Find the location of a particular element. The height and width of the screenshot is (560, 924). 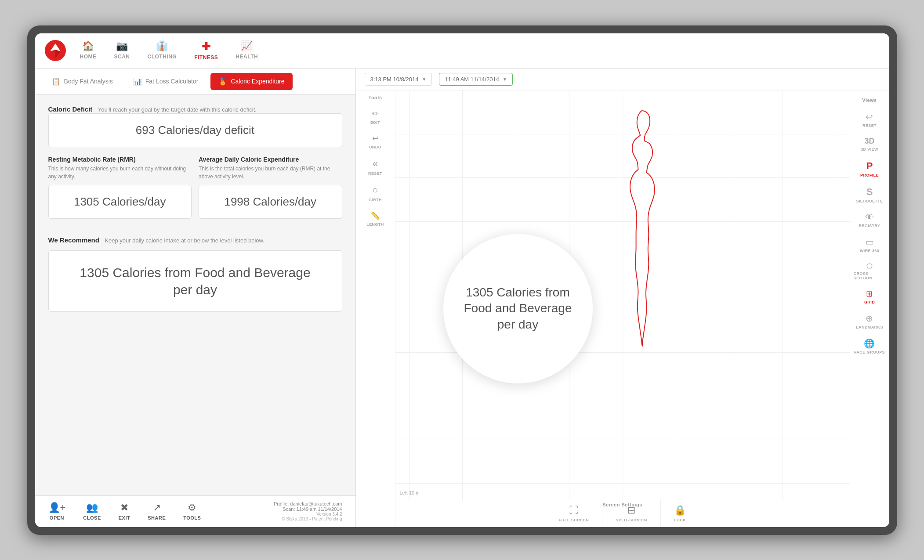

date-selector-1: 3:13 PM 10/8/2014 ▼ is located at coordinates (399, 79).